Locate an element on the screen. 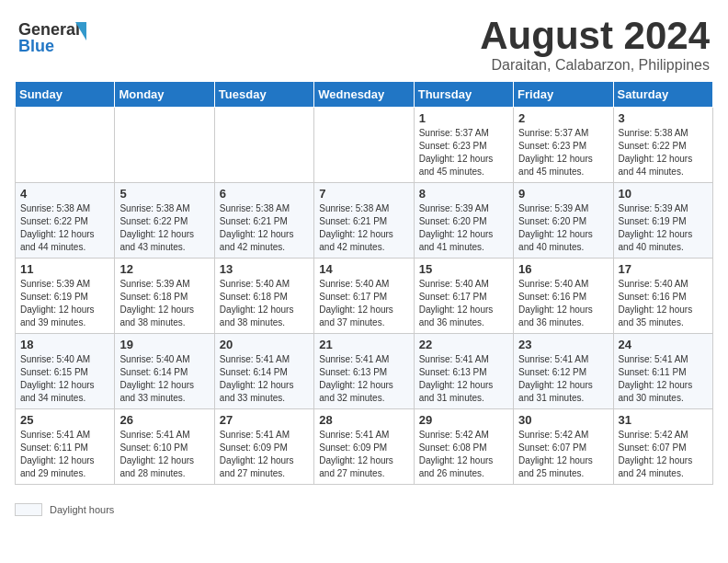  day-number: 14 is located at coordinates (364, 269).